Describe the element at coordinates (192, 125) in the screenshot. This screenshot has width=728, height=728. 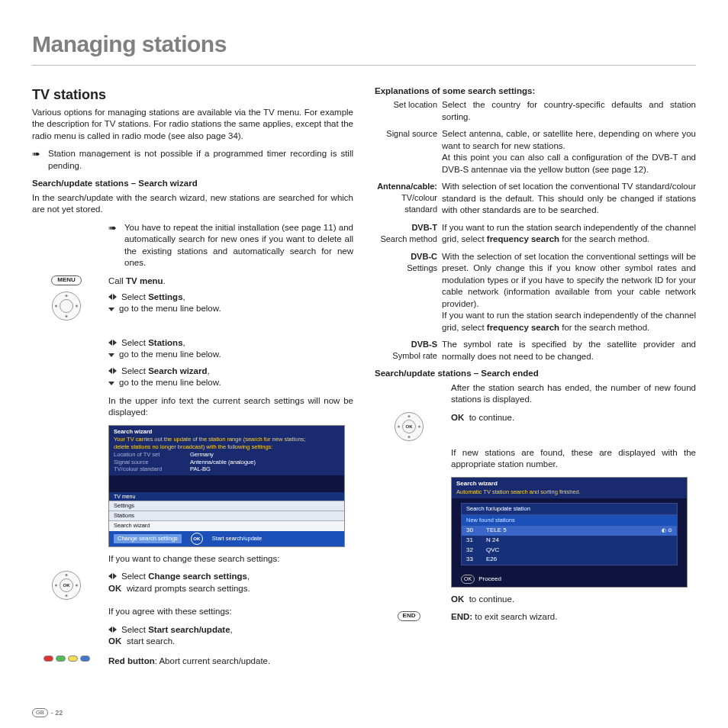
I see `intro-para: Various options for managing stations ar…` at that location.